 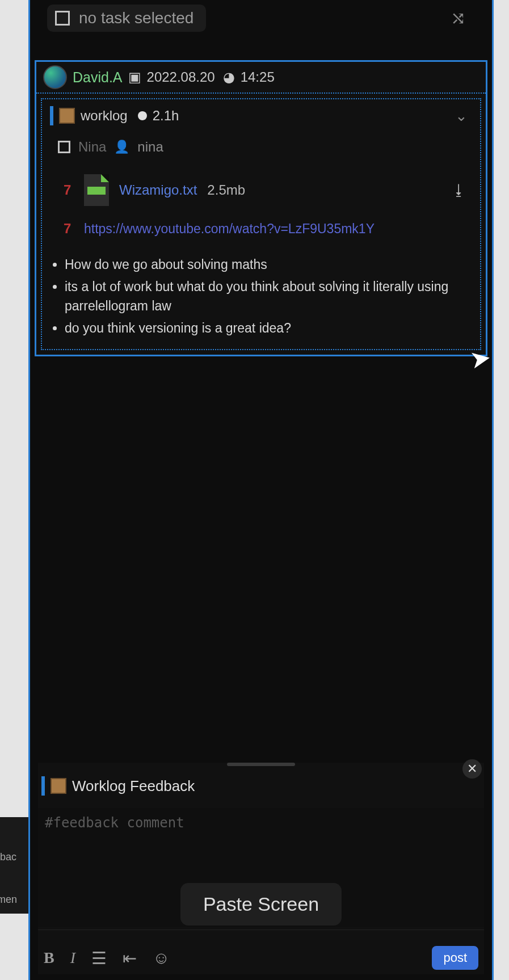 What do you see at coordinates (98, 77) in the screenshot?
I see `author-name: David.A` at bounding box center [98, 77].